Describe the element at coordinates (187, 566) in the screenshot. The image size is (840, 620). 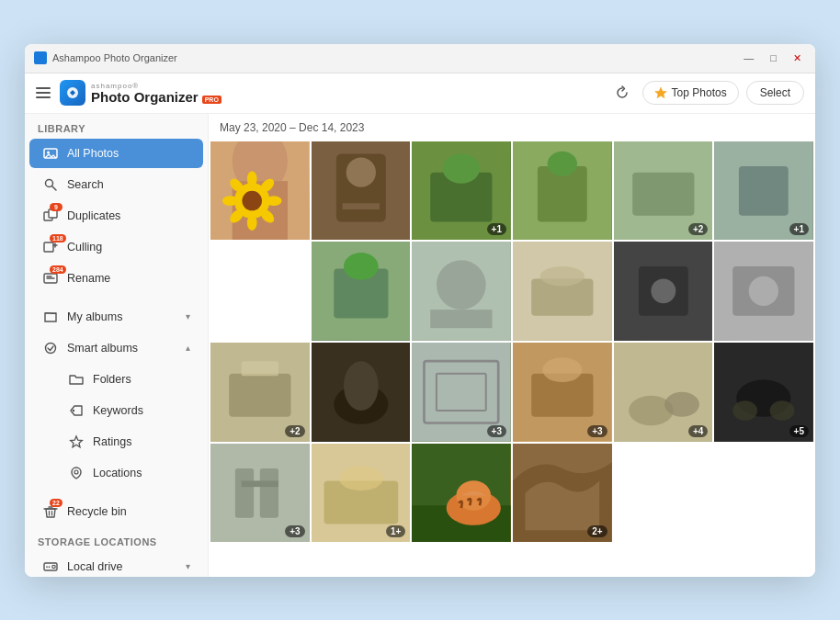
I see `local-drive-chevron: ▾` at that location.